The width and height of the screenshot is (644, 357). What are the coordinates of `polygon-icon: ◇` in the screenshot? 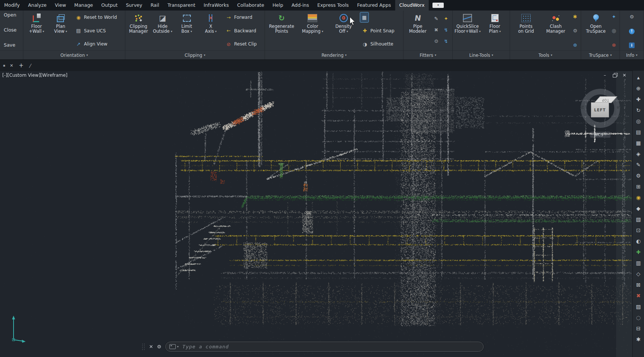 It's located at (638, 274).